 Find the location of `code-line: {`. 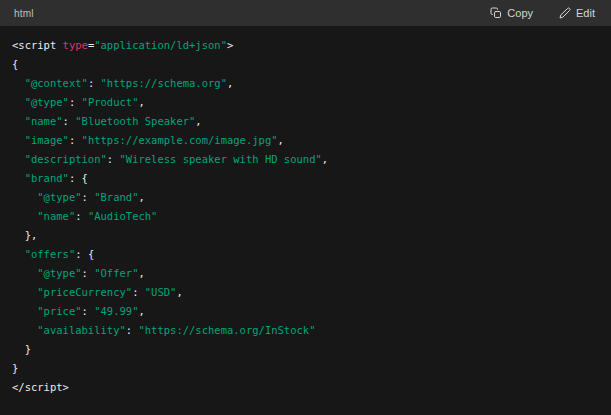

code-line: { is located at coordinates (306, 64).